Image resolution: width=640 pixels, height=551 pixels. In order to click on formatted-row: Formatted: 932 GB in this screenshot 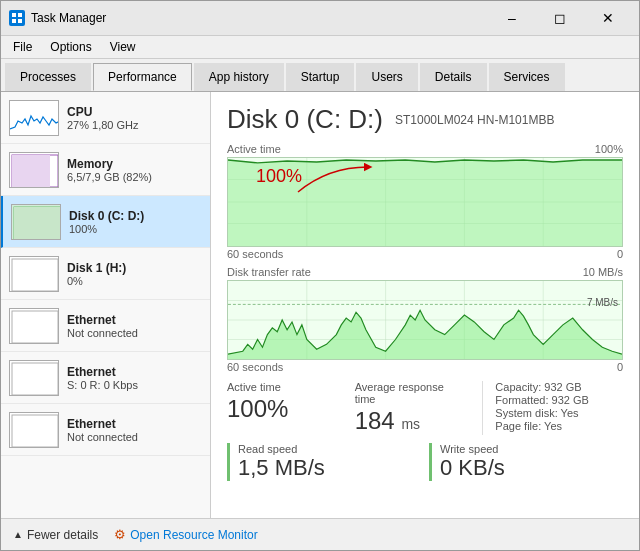, I will do `click(551, 400)`.